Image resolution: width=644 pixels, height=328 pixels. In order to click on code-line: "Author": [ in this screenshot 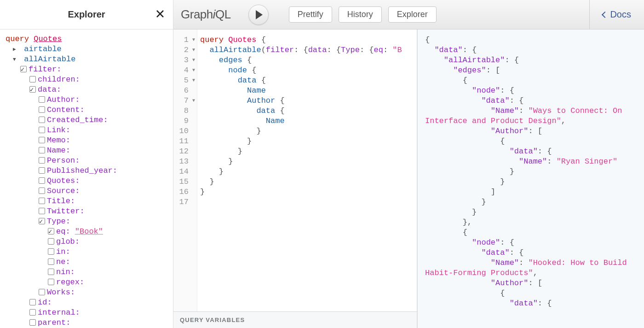, I will do `click(533, 131)`.